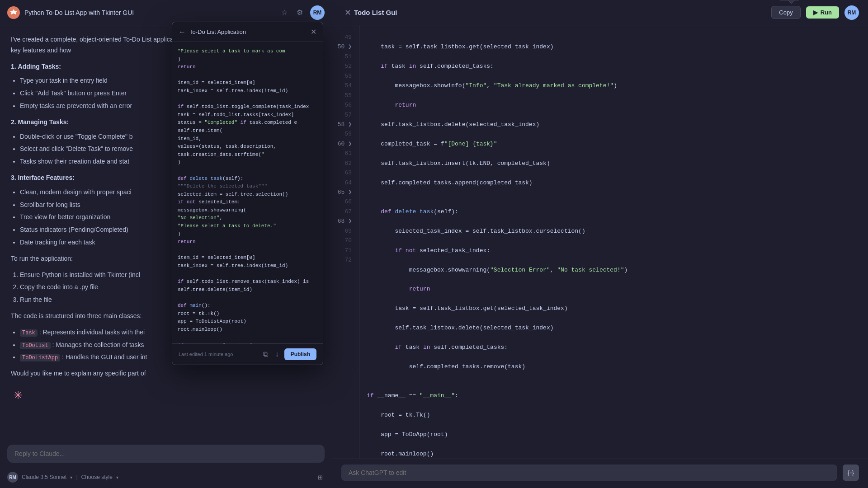 This screenshot has width=868, height=488. Describe the element at coordinates (851, 473) in the screenshot. I see `bracket-icon-button: {-}` at that location.